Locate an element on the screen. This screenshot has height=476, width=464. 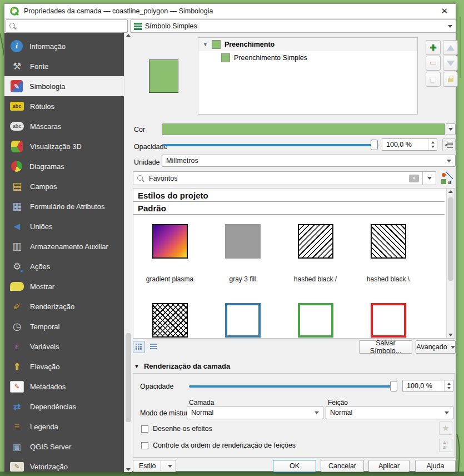
style-item-hash-forward: hashed black / is located at coordinates (316, 254).